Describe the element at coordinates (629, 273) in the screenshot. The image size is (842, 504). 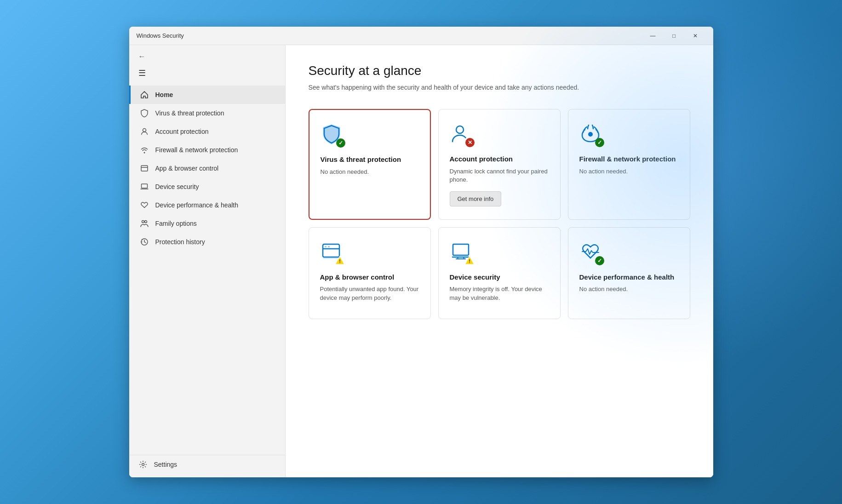
I see `device-health-card: ✓ Device performance & health No action …` at that location.